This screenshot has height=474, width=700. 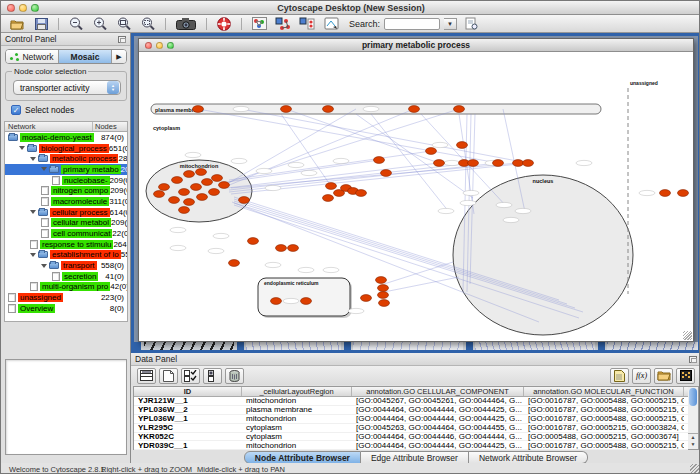 What do you see at coordinates (259, 24) in the screenshot?
I see `vizmapper-icon` at bounding box center [259, 24].